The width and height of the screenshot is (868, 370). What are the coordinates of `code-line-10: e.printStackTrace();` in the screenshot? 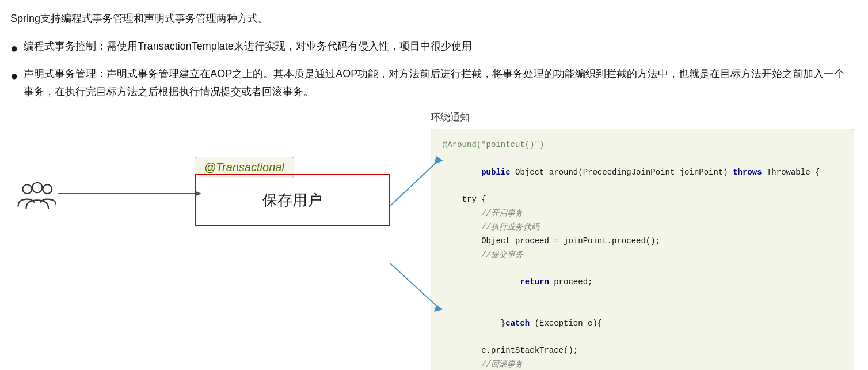 It's located at (642, 351).